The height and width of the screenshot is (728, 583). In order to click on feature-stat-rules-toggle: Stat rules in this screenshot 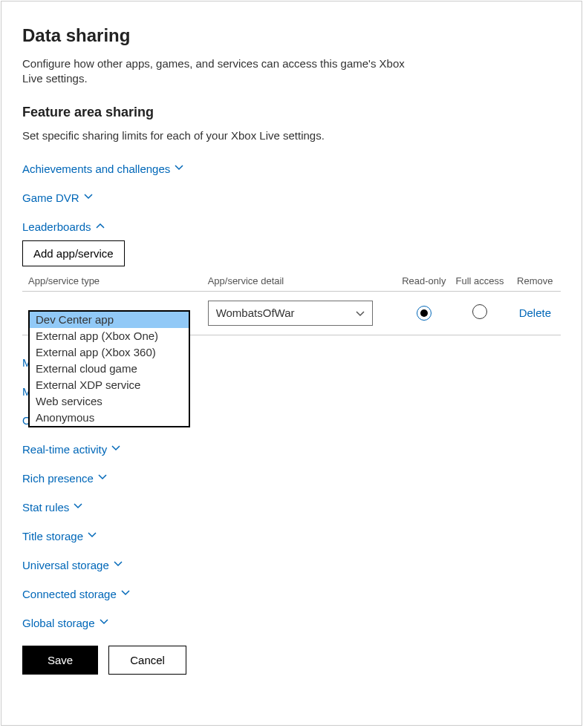, I will do `click(52, 508)`.